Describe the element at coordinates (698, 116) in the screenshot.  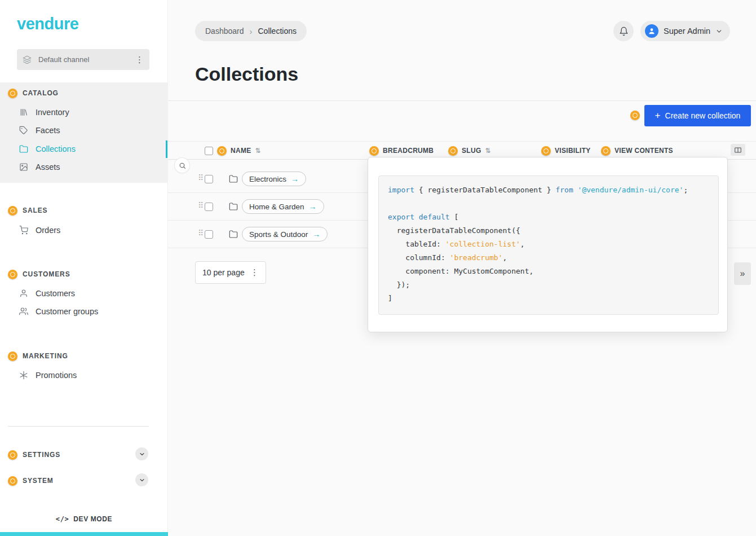
I see `create-new-collection-button: + Create new collection` at that location.